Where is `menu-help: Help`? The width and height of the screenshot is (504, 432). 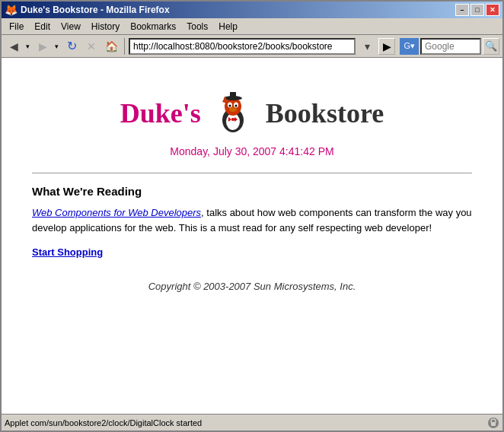
menu-help: Help is located at coordinates (228, 27).